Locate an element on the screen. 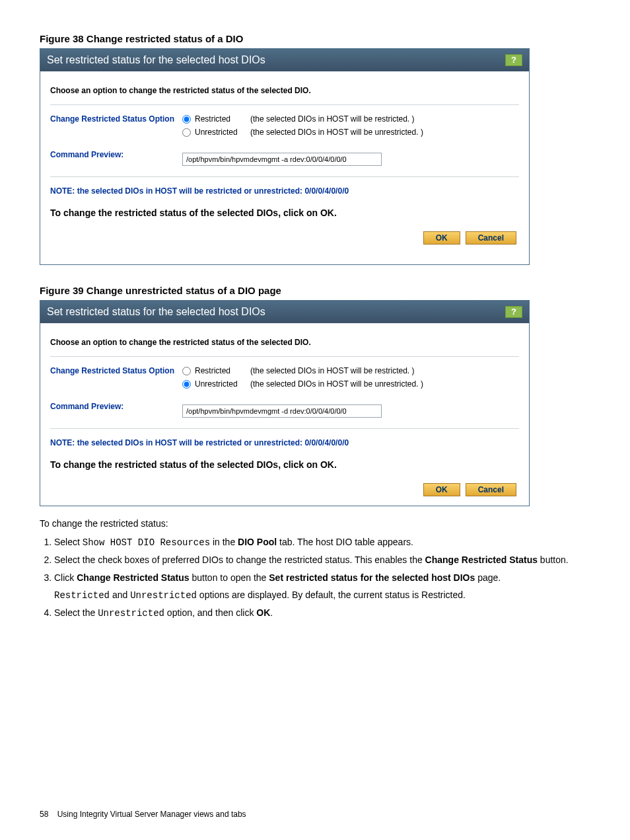 The width and height of the screenshot is (630, 840). steps-list: Select Show HOST DIO Resources in the DI… is located at coordinates (315, 578).